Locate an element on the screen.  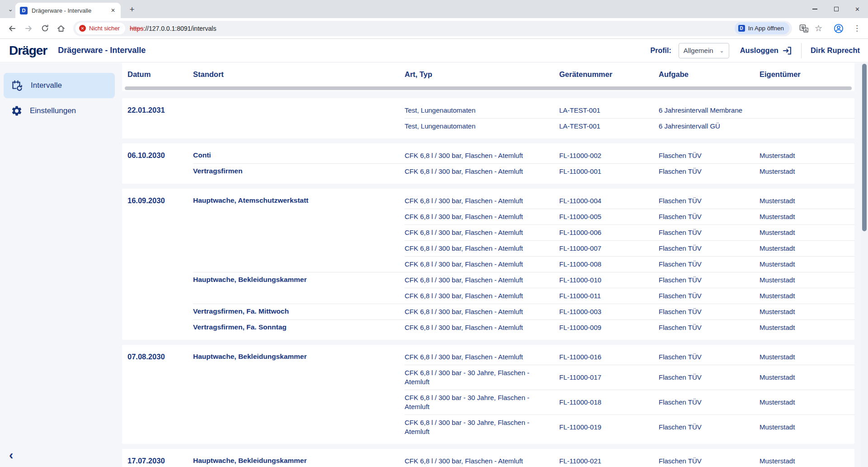
logout-button: Ausloggen is located at coordinates (766, 51).